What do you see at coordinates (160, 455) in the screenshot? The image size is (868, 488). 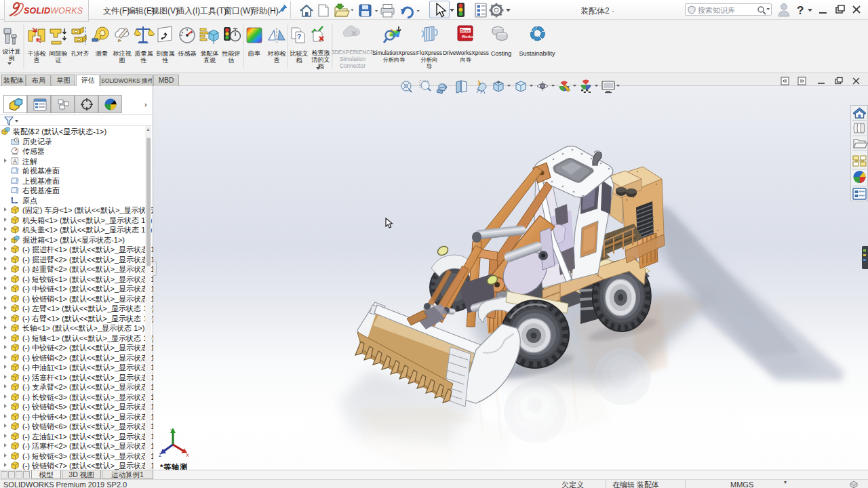 I see `svg-text: Z` at bounding box center [160, 455].